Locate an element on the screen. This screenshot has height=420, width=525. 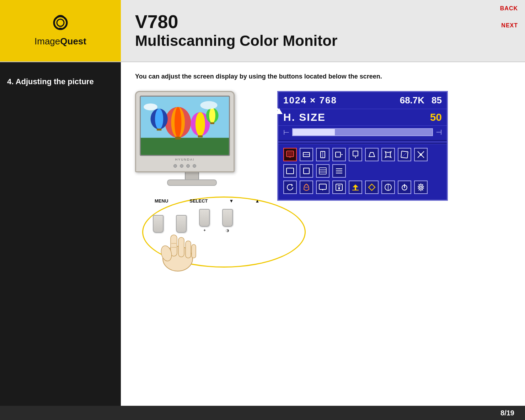
osd-icon-circle is located at coordinates (388, 187).